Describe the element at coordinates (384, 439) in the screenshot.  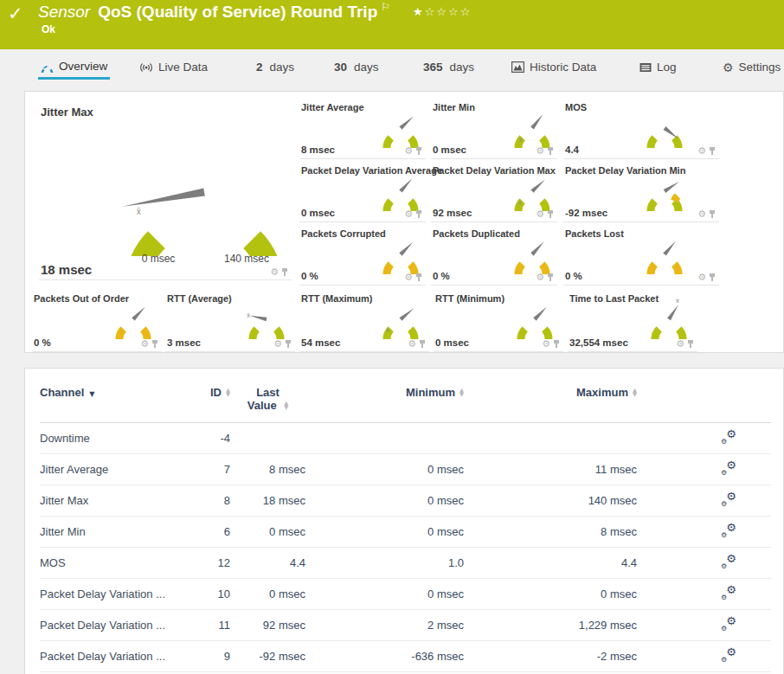
I see `cell-min` at that location.